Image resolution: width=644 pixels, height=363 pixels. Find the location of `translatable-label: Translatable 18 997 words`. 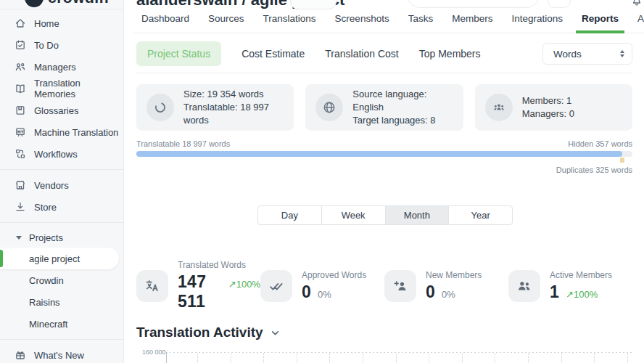

translatable-label: Translatable 18 997 words is located at coordinates (183, 144).